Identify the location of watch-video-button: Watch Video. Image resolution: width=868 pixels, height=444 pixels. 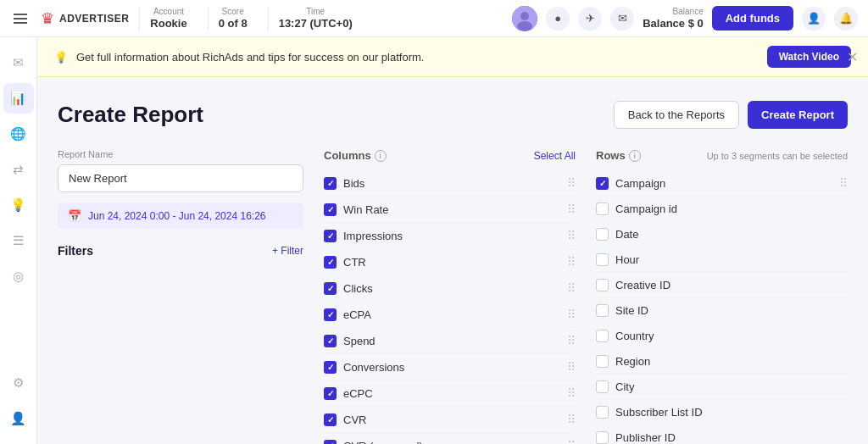
(809, 57).